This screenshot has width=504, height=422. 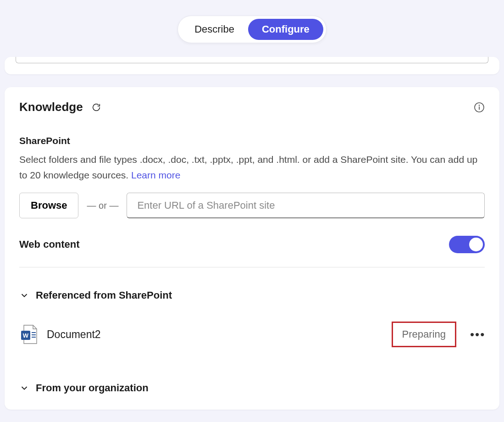 What do you see at coordinates (92, 388) in the screenshot?
I see `from-org-section-title: From your organization` at bounding box center [92, 388].